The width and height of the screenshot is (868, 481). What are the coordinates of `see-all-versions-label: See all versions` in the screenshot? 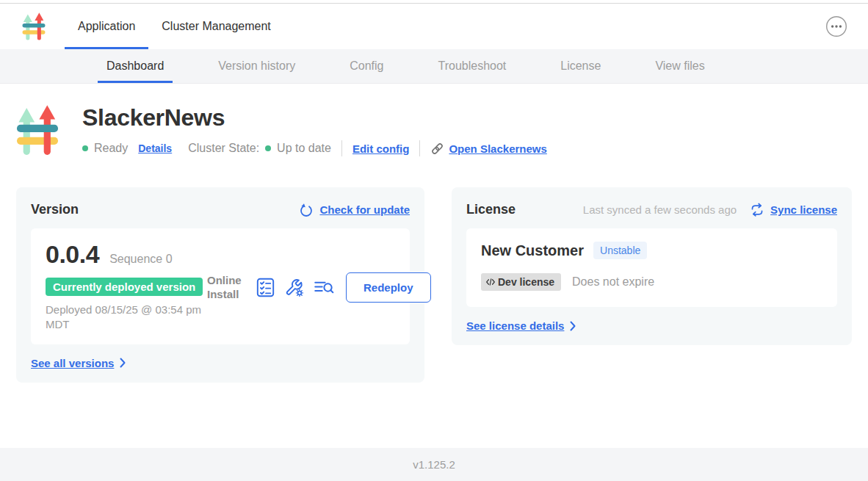 It's located at (72, 363).